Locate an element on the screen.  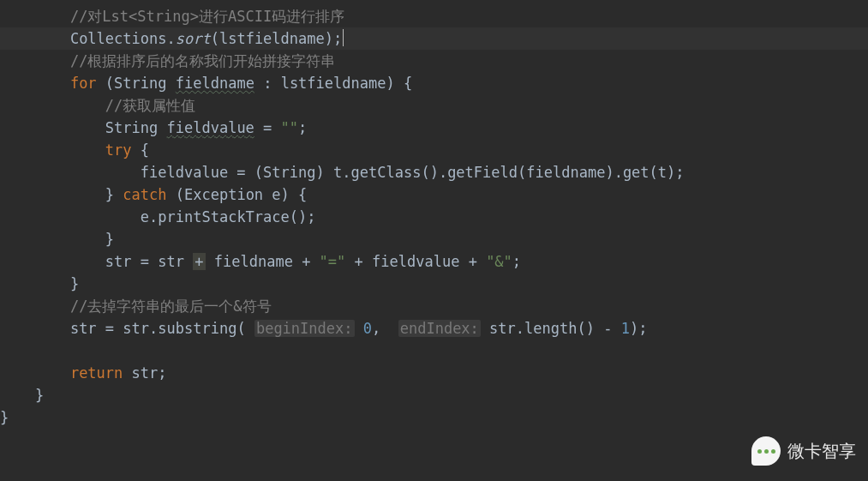
type-string: String is located at coordinates (141, 83).